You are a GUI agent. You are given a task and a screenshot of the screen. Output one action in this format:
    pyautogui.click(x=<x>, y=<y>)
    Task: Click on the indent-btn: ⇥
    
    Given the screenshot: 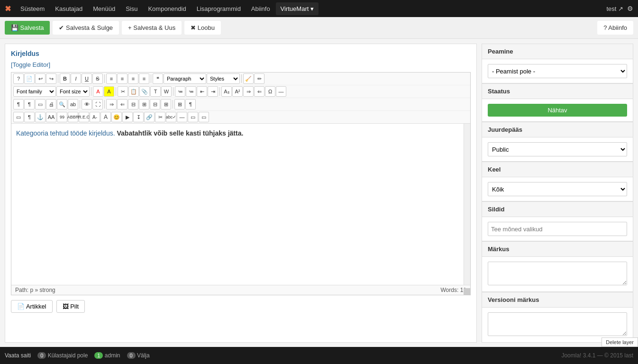 What is the action you would take?
    pyautogui.click(x=213, y=91)
    